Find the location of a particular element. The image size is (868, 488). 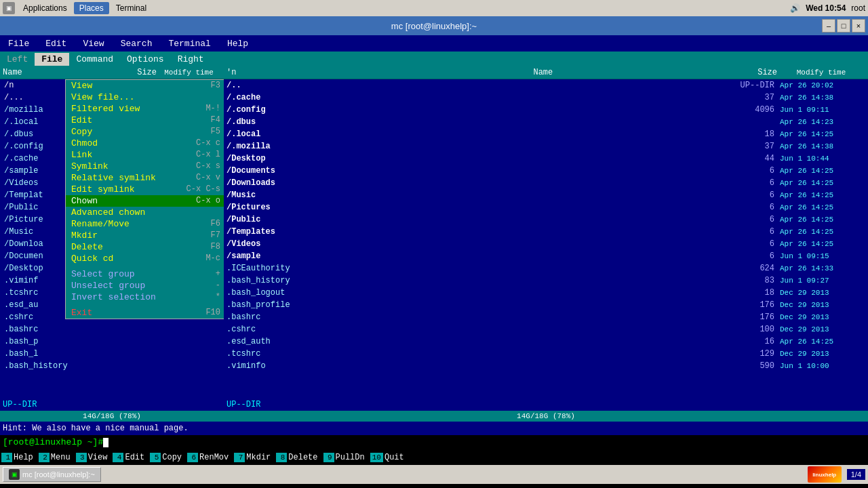

left-status: UP--DIR is located at coordinates (112, 405).